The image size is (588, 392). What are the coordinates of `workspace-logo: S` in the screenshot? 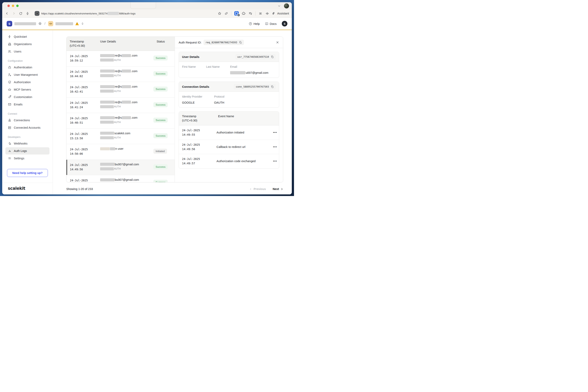 It's located at (9, 24).